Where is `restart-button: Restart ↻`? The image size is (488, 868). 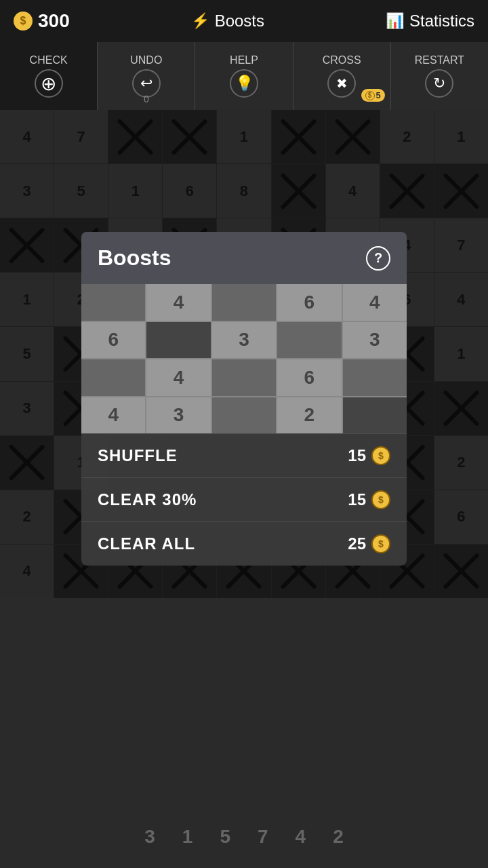 restart-button: Restart ↻ is located at coordinates (439, 76).